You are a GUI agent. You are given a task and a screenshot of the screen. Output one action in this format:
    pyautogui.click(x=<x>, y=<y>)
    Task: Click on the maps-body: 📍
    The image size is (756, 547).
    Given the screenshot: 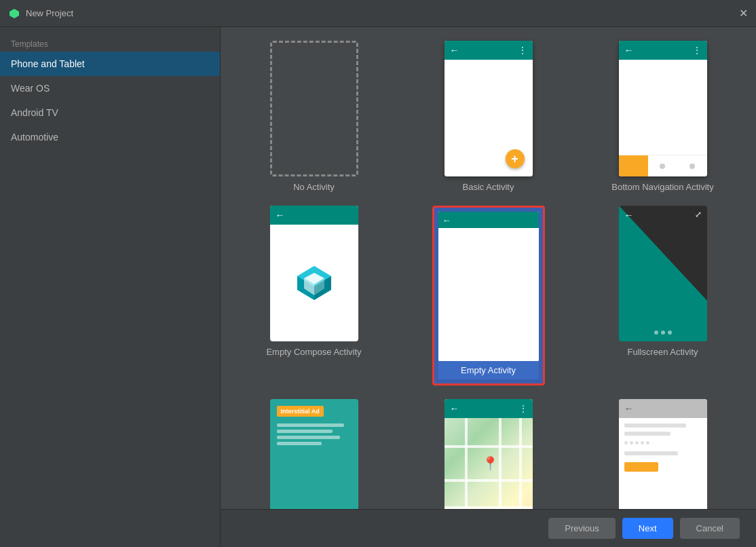 What is the action you would take?
    pyautogui.click(x=489, y=464)
    